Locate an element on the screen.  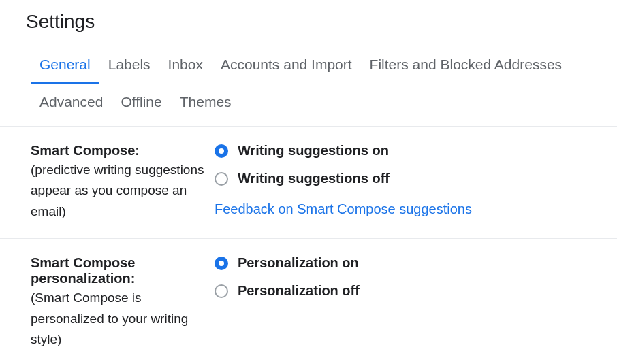
setting-options-column: Writing suggestions on Writing suggestio… is located at coordinates (415, 182).